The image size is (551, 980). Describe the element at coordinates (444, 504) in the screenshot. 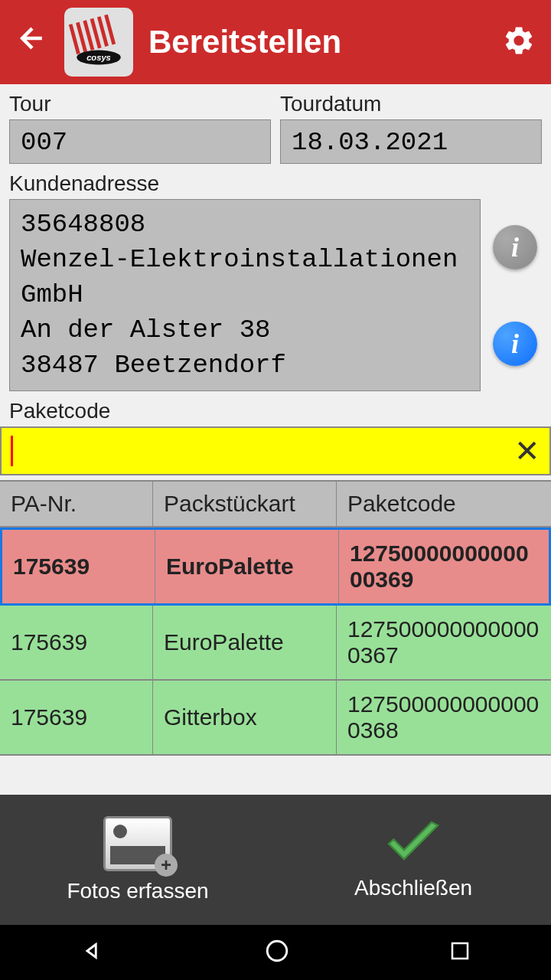

I see `th-code: Paketcode` at that location.